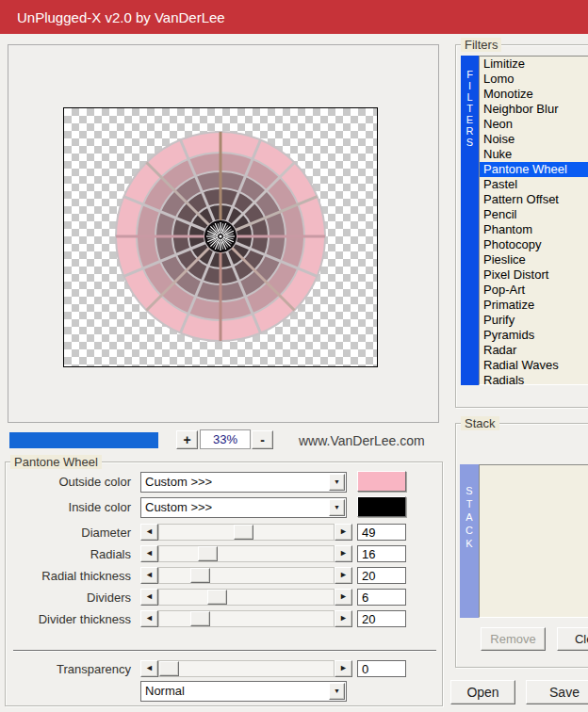  I want to click on filter-item-pop-art: Pop-Art, so click(533, 290).